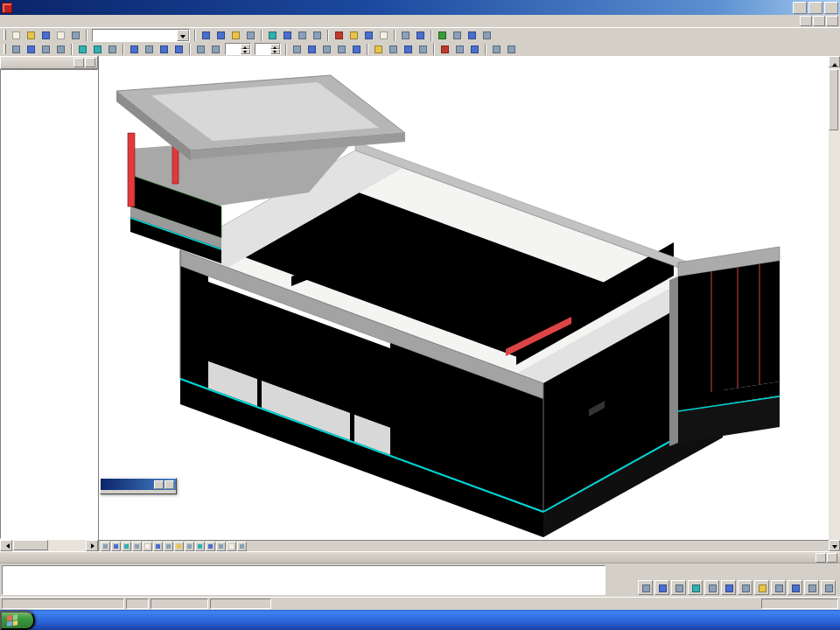 The height and width of the screenshot is (630, 840). Describe the element at coordinates (141, 35) in the screenshot. I see `project-combobox` at that location.